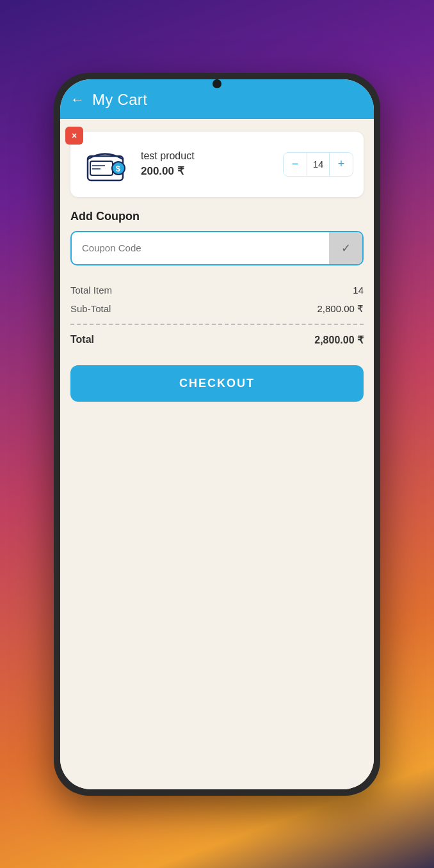  I want to click on subtotal-row: Sub-Total 2,800.00 ₹, so click(217, 309).